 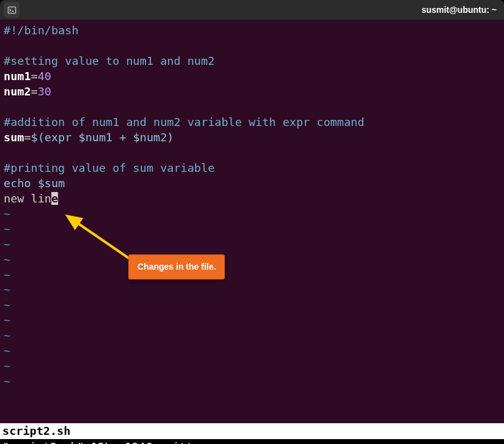 What do you see at coordinates (55, 198) in the screenshot?
I see `cursor: e` at bounding box center [55, 198].